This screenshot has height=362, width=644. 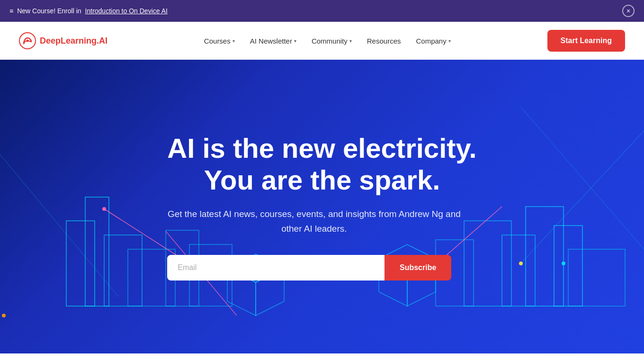 What do you see at coordinates (49, 11) in the screenshot?
I see `announcement-prefix: New Course! Enroll in` at bounding box center [49, 11].